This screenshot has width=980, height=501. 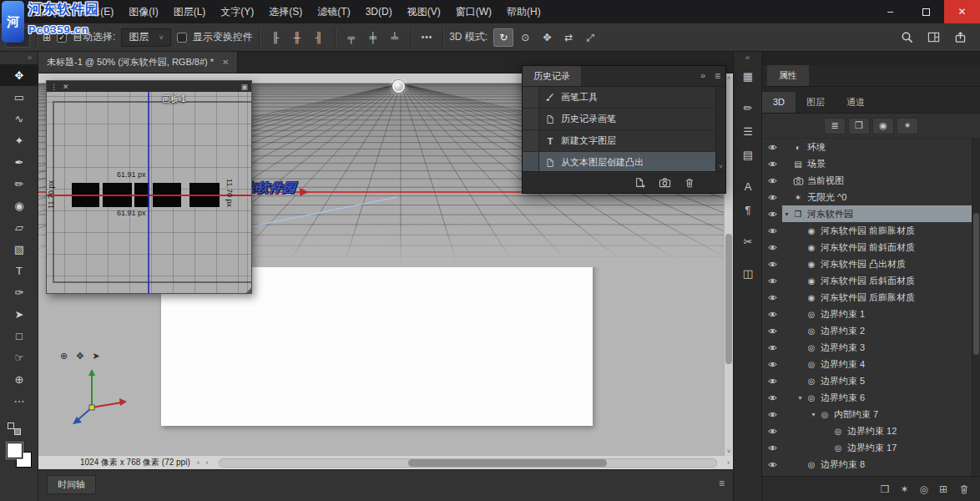 I want to click on delete-icon, so click(x=964, y=489).